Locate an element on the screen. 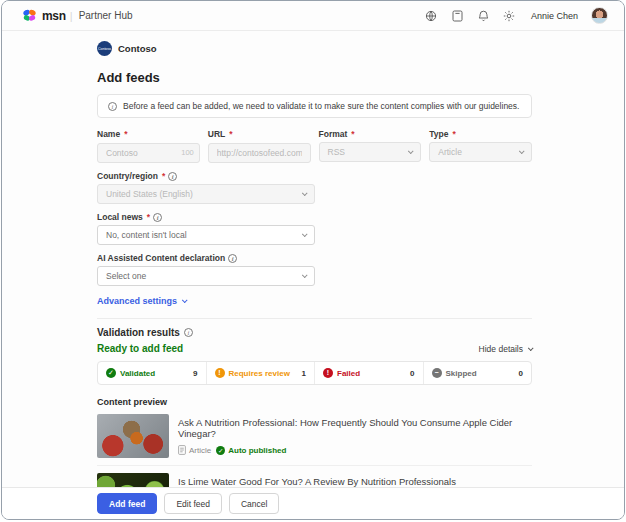 This screenshot has width=626, height=522. user-avatar is located at coordinates (600, 16).